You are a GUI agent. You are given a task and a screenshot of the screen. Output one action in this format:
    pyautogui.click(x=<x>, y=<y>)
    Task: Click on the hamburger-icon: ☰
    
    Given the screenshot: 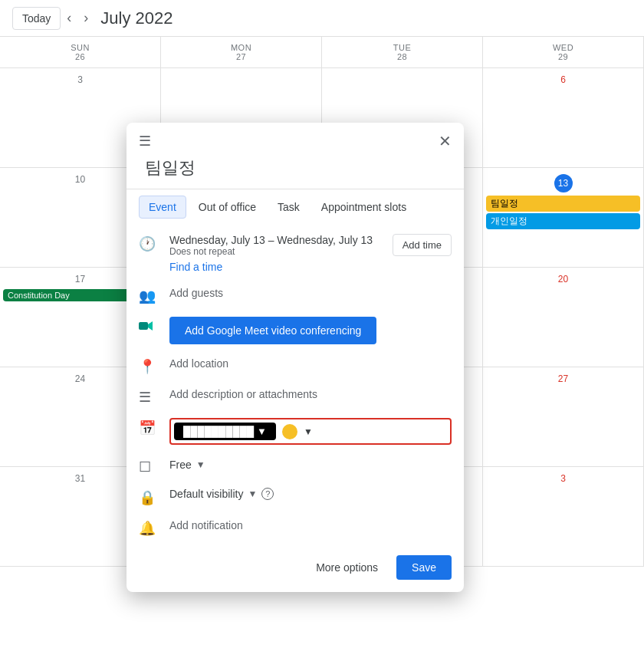 What is the action you would take?
    pyautogui.click(x=145, y=141)
    